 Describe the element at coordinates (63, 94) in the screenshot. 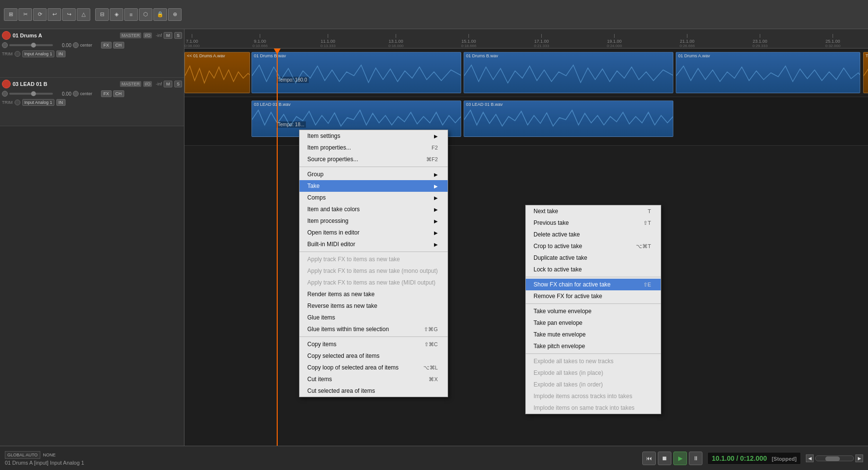

I see `track-vol-value-2: 0.00` at that location.